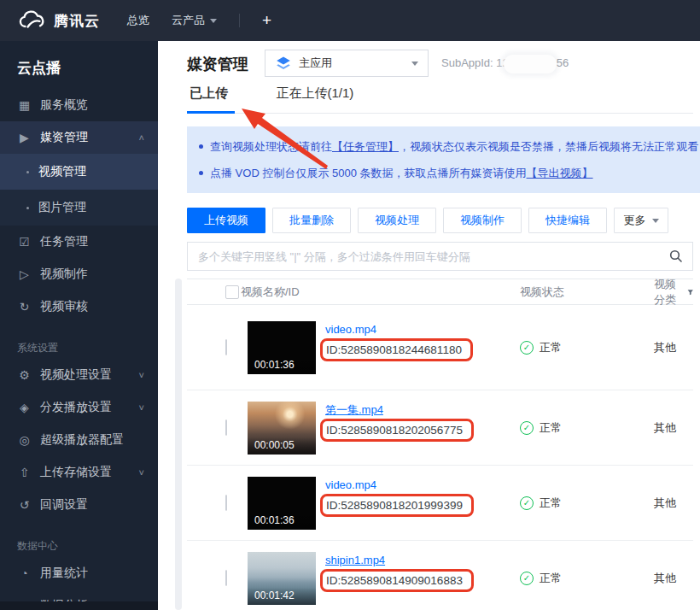  Describe the element at coordinates (316, 63) in the screenshot. I see `app-selector-value: 主应用` at that location.